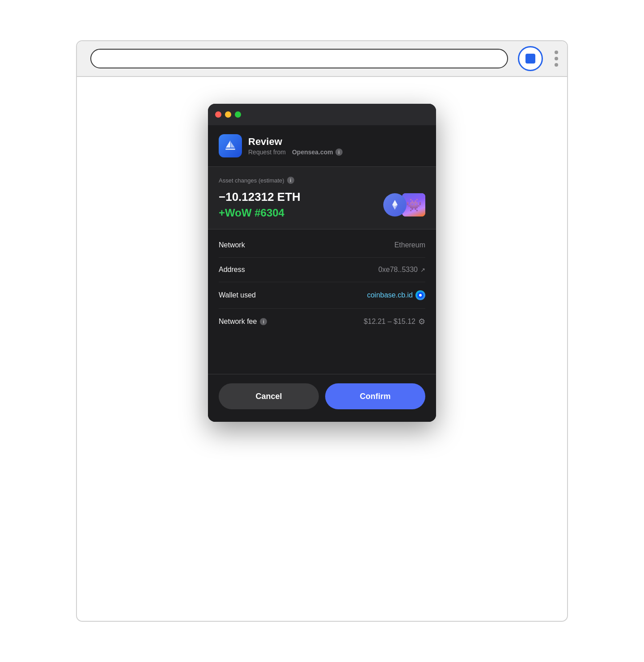 The image size is (644, 662). I want to click on ethereum-diamond-icon, so click(395, 205).